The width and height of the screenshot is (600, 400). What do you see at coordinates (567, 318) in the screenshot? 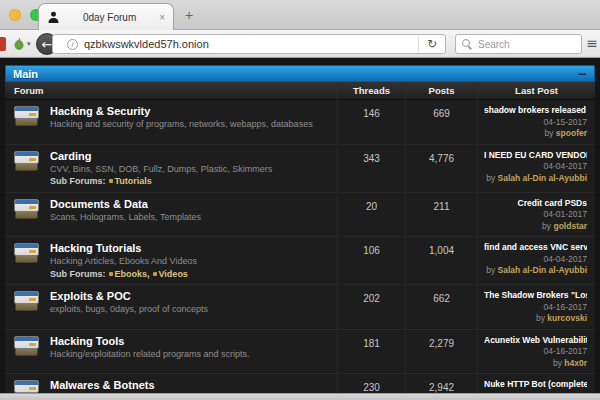
I see `last-post-user-link: kurcovski` at bounding box center [567, 318].